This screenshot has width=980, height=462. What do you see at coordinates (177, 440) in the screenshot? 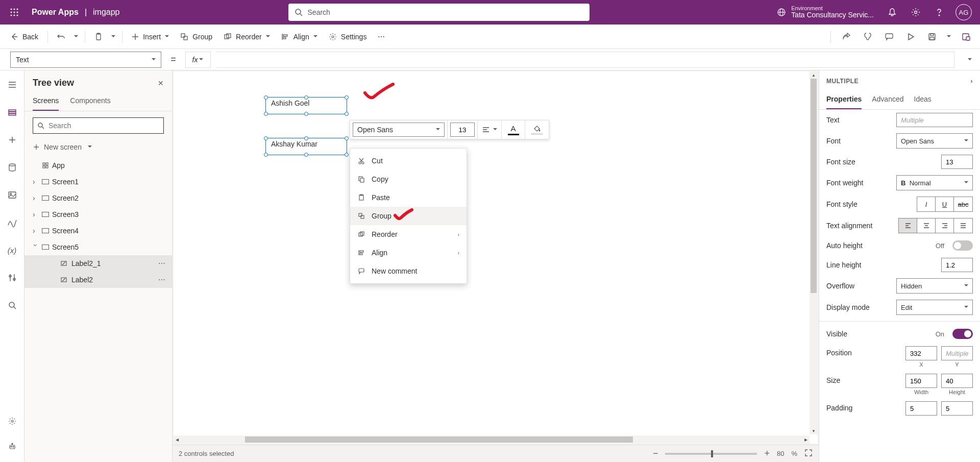
I see `scroll-left-arrow: ◀` at bounding box center [177, 440].